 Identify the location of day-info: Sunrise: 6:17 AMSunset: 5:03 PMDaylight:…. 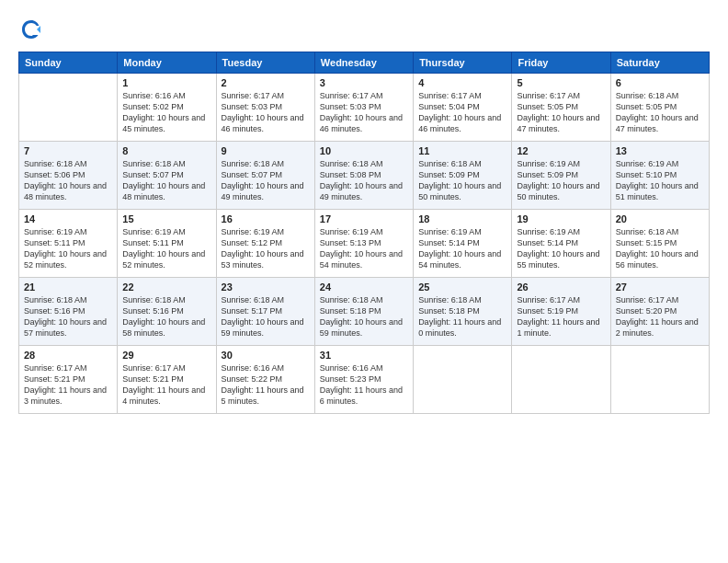
(364, 112).